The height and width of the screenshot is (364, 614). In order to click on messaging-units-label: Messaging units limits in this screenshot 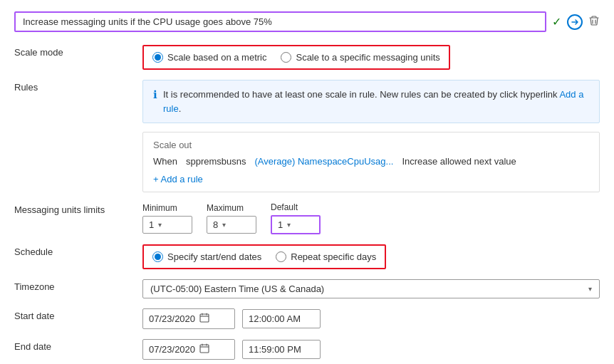, I will do `click(78, 209)`.